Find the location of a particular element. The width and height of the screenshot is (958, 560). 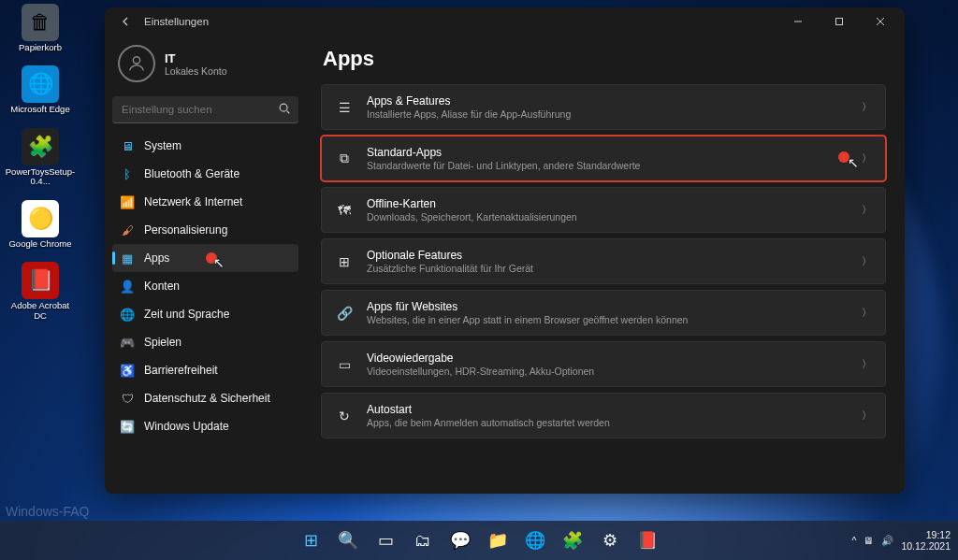

clock-date: 10.12.2021 is located at coordinates (926, 546).